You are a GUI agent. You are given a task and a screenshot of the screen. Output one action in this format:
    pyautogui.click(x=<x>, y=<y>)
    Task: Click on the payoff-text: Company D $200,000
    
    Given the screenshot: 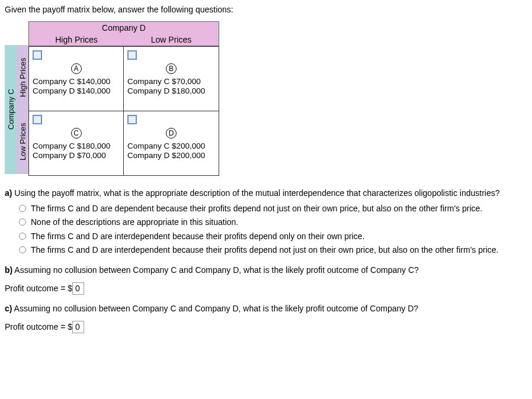 What is the action you would take?
    pyautogui.click(x=171, y=155)
    